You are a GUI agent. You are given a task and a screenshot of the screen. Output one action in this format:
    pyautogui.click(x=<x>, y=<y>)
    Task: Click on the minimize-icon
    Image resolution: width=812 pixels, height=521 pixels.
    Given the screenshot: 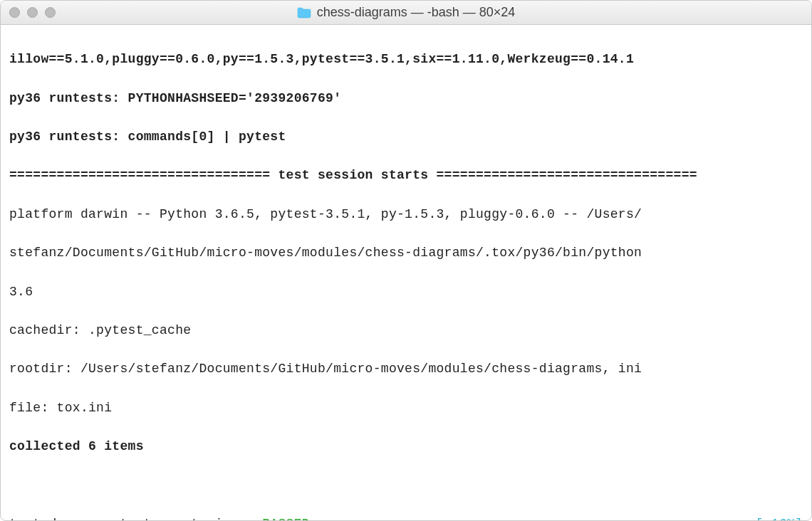 What is the action you would take?
    pyautogui.click(x=33, y=13)
    